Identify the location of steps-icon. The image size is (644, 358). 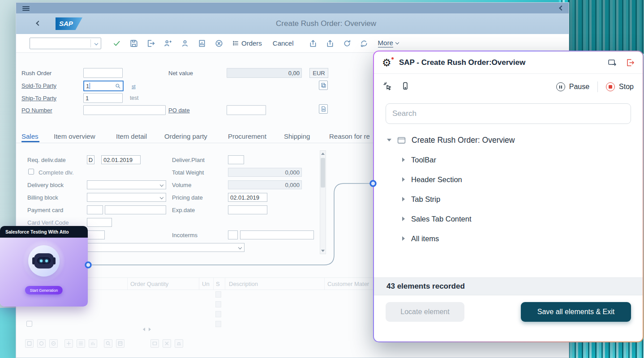
(405, 87).